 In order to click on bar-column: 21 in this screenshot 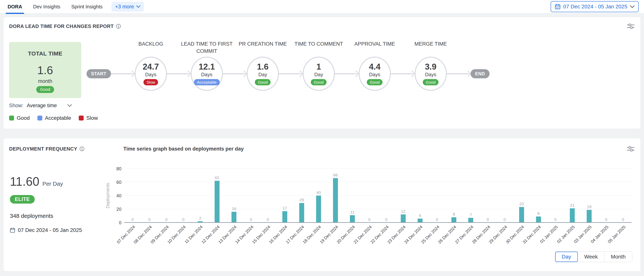, I will do `click(572, 213)`.